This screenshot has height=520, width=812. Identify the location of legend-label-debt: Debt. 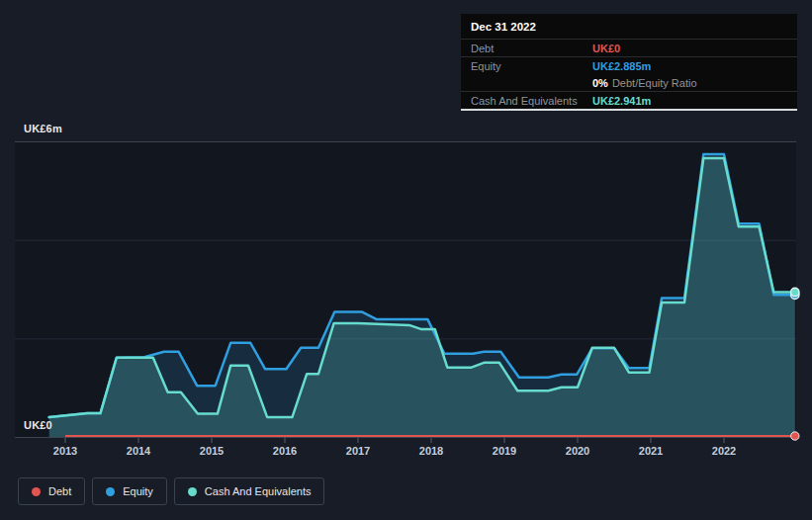
(59, 491).